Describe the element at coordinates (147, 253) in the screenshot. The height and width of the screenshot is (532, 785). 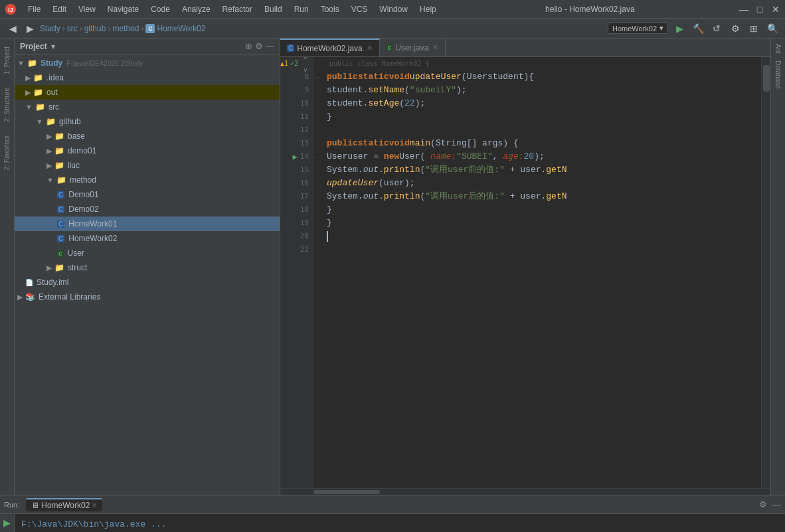
I see `tree-user-file: c User` at that location.